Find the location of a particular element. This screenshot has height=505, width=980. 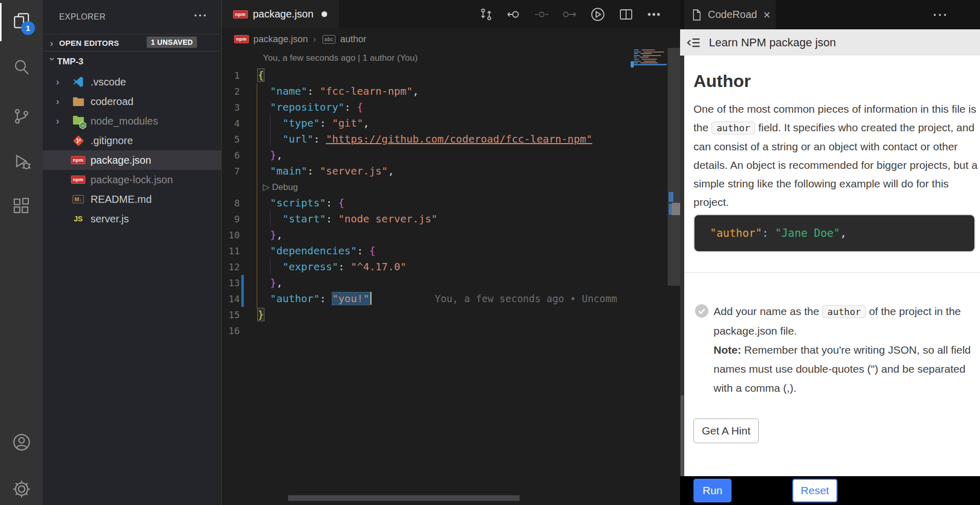

tree-item-node-modules: ›JSnode_modules is located at coordinates (132, 121).